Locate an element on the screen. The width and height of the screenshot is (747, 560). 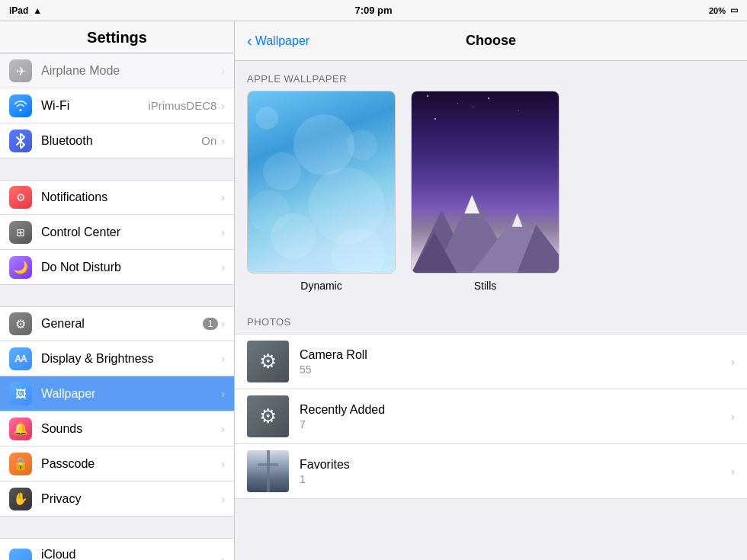
camera-roll-thumb: ⚙ is located at coordinates (268, 361).